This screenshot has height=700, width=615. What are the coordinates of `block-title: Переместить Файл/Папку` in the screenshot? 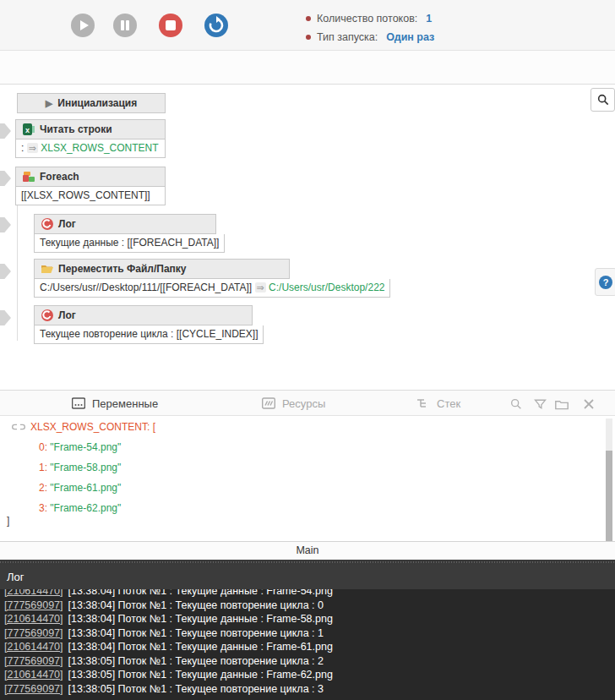 It's located at (122, 269).